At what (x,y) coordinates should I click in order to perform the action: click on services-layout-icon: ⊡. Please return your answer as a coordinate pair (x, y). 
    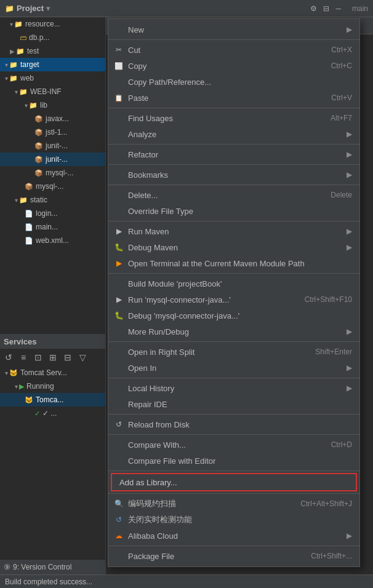
    Looking at the image, I should click on (38, 357).